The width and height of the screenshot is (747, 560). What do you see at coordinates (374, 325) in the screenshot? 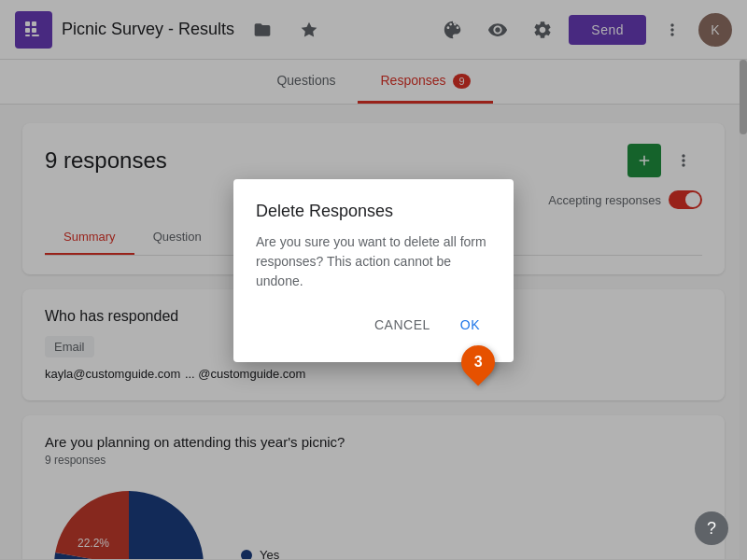
I see `dialog-actions: CANCEL OK` at bounding box center [374, 325].